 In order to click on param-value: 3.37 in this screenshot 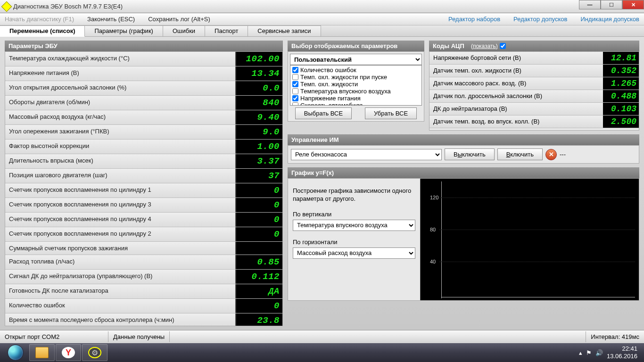, I will do `click(259, 161)`.